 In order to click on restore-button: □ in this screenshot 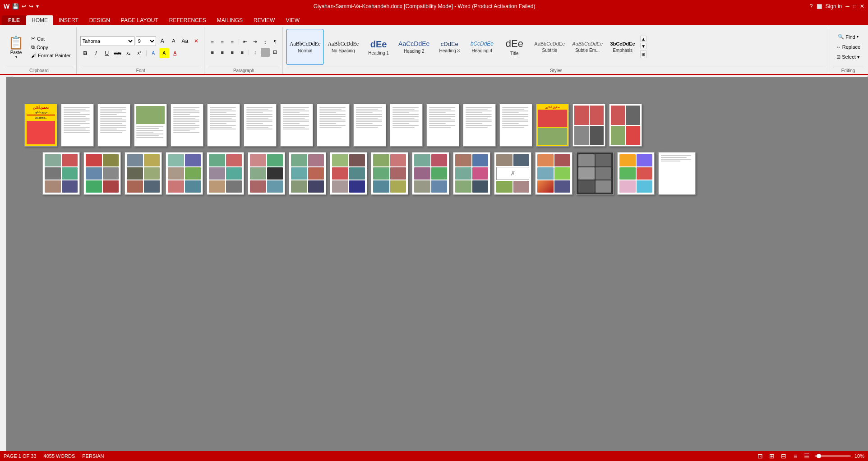, I will do `click(854, 6)`.